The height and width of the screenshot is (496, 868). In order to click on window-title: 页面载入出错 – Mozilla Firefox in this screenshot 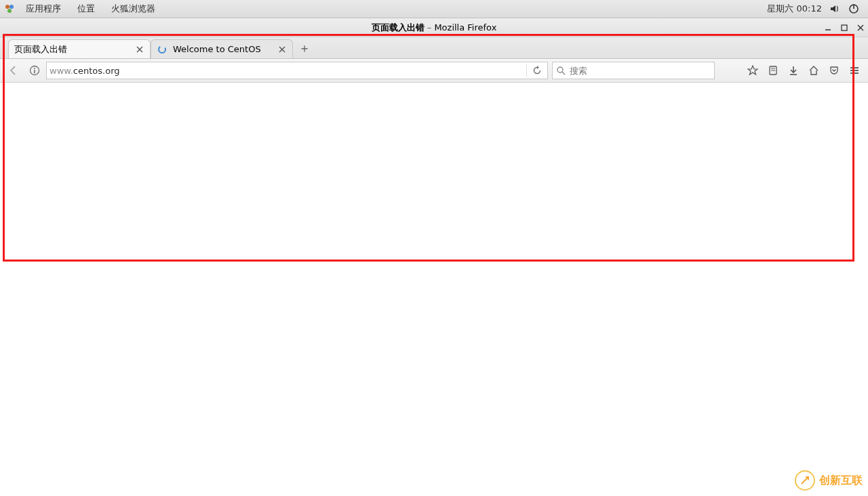, I will do `click(434, 28)`.